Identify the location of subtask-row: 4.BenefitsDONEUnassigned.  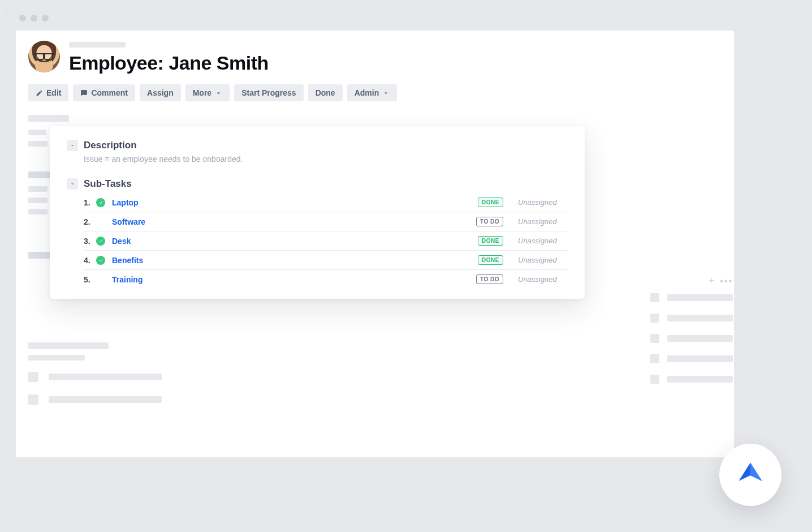
(326, 260).